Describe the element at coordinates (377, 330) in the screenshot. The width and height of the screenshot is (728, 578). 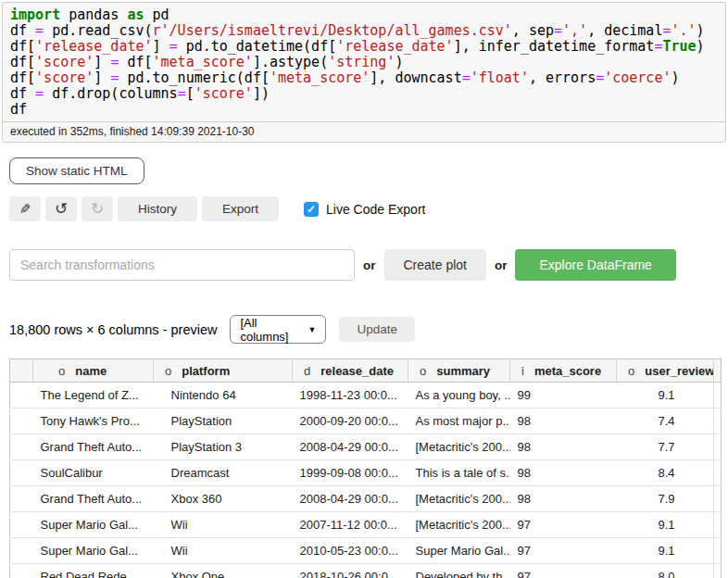
I see `update-button: Update` at that location.